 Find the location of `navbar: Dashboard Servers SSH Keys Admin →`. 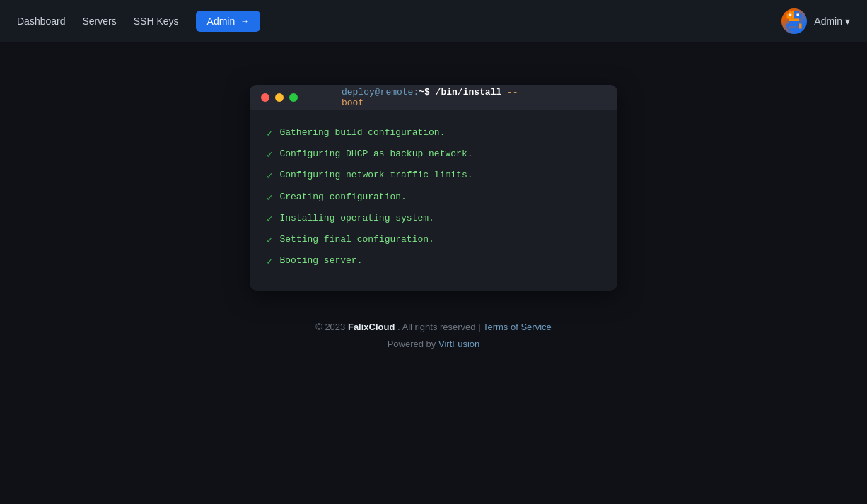

navbar: Dashboard Servers SSH Keys Admin → is located at coordinates (434, 21).